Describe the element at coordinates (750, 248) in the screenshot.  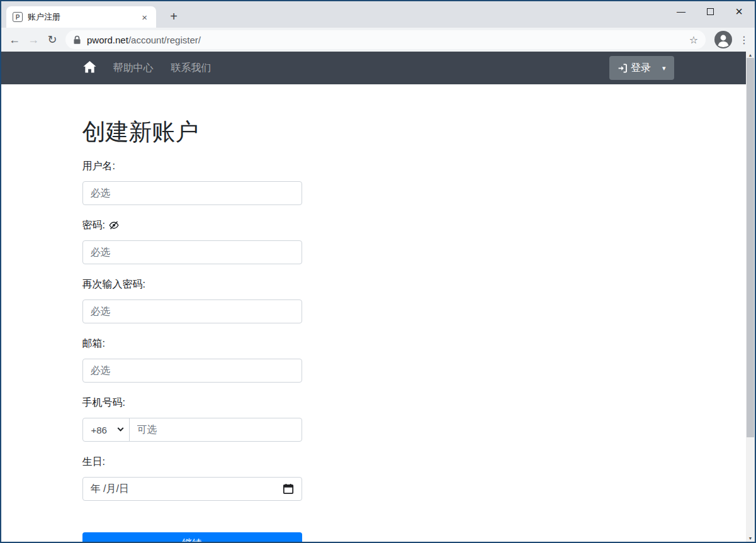
I see `scrollbar-thumb` at that location.